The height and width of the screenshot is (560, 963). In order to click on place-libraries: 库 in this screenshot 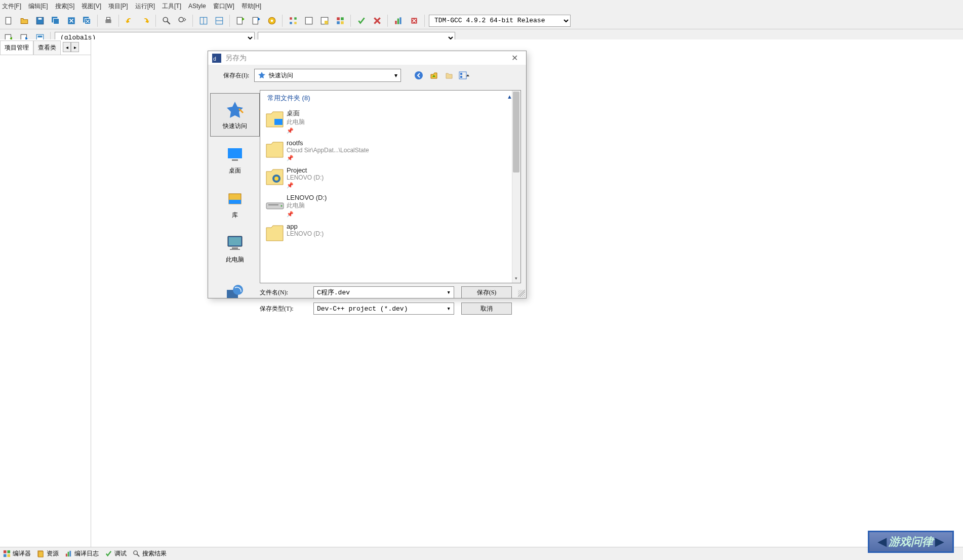, I will do `click(235, 204)`.